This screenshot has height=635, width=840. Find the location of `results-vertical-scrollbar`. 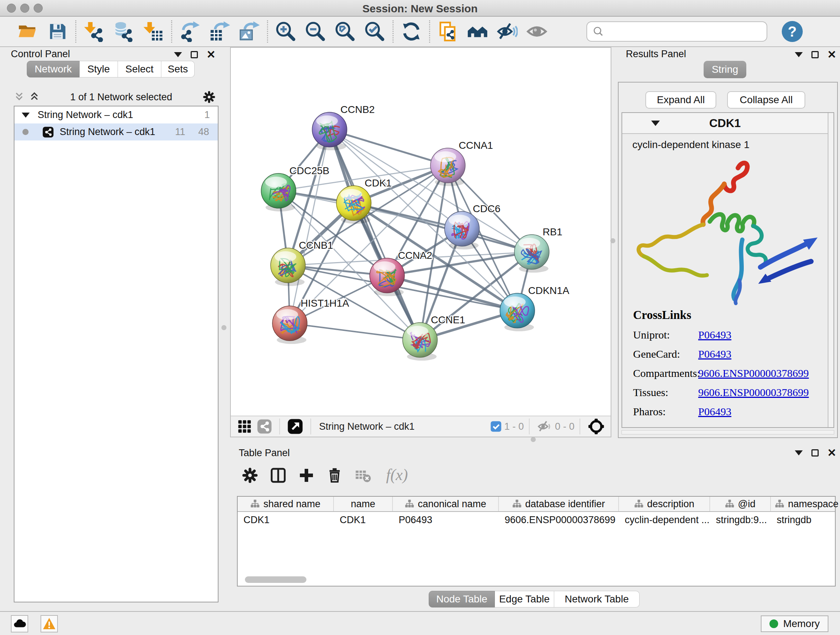

results-vertical-scrollbar is located at coordinates (831, 270).